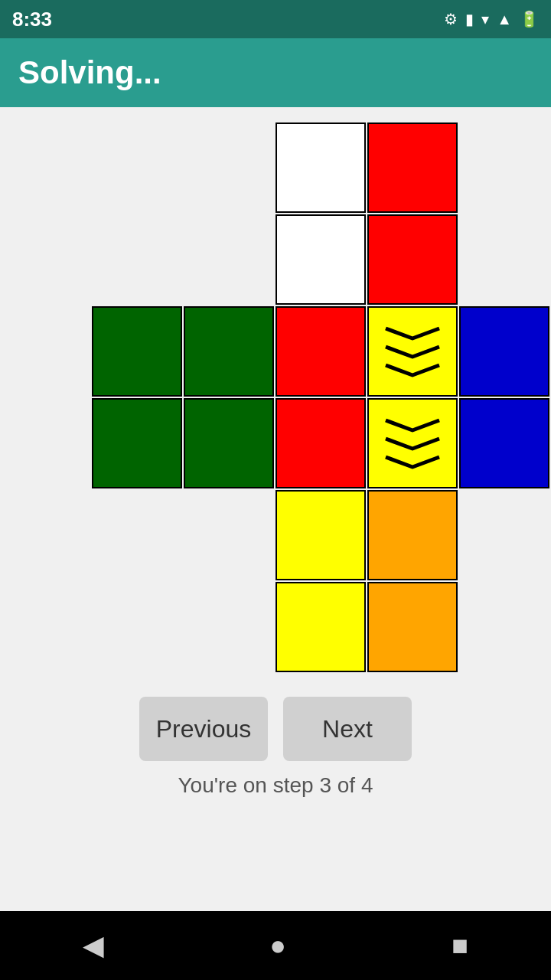 The image size is (551, 980). What do you see at coordinates (412, 351) in the screenshot?
I see `cell-mid1-yellow` at bounding box center [412, 351].